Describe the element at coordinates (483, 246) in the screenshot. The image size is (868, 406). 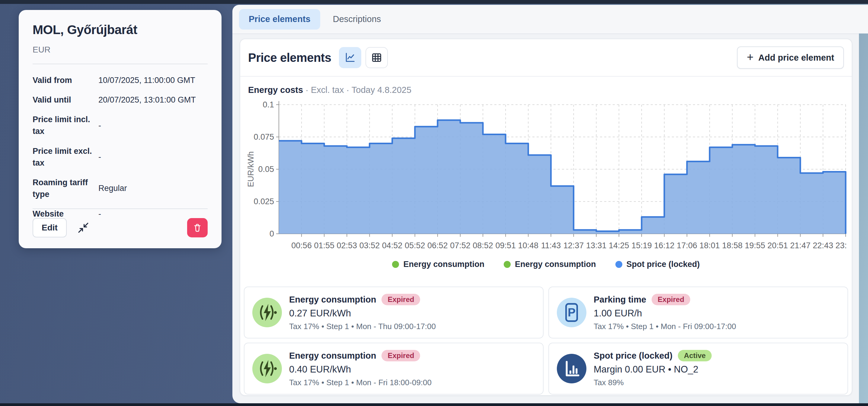
I see `svg-text: 08:52` at that location.